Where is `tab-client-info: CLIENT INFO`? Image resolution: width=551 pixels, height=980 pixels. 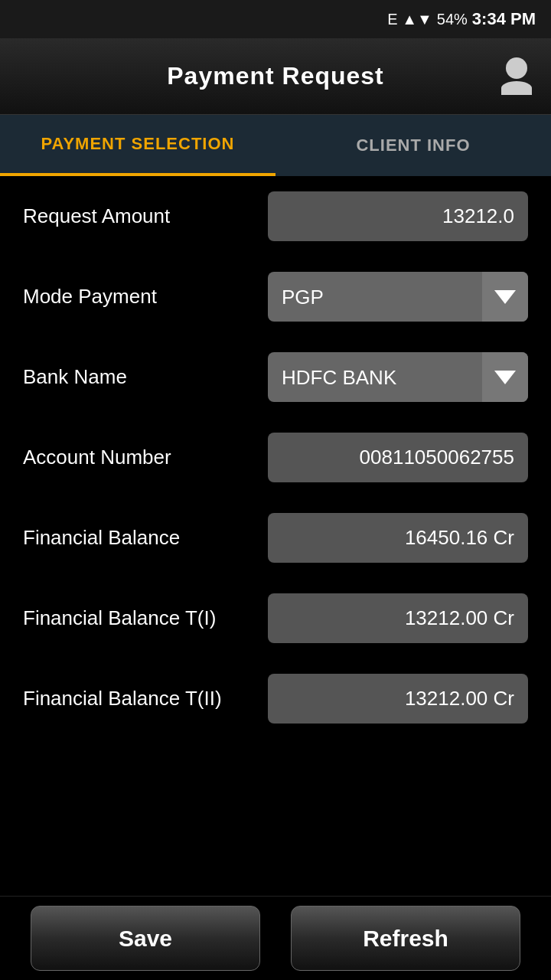
tab-client-info: CLIENT INFO is located at coordinates (413, 145).